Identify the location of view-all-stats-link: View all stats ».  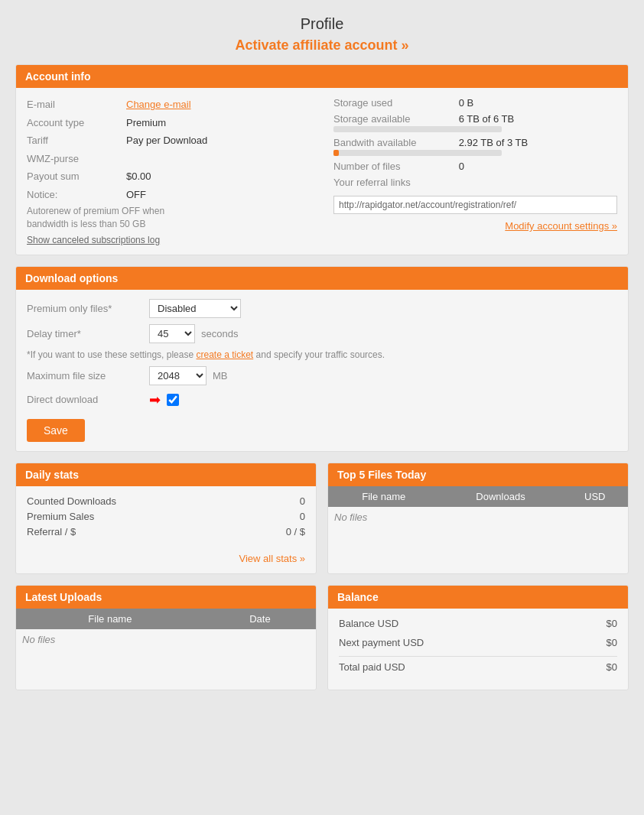
(166, 558).